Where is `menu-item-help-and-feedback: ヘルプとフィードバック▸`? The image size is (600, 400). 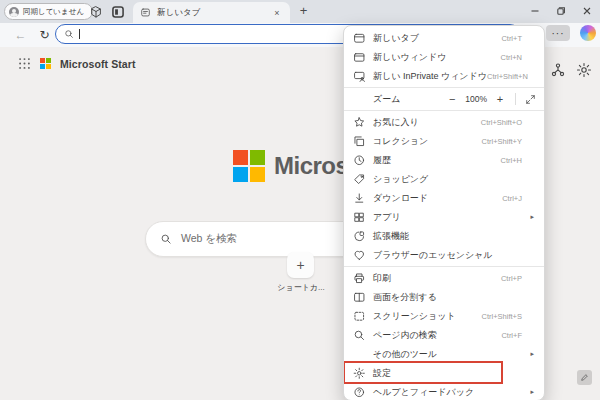
menu-item-help-and-feedback: ヘルプとフィードバック▸ is located at coordinates (444, 392).